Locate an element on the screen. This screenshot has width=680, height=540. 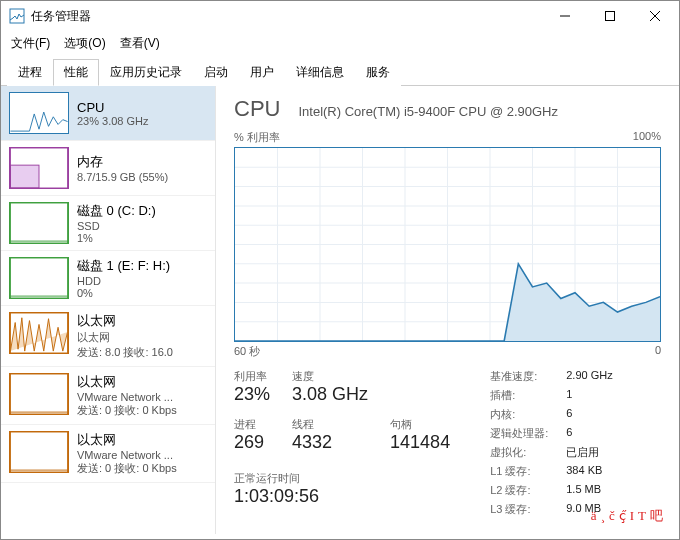
tab-performance: 性能 is located at coordinates (76, 72).